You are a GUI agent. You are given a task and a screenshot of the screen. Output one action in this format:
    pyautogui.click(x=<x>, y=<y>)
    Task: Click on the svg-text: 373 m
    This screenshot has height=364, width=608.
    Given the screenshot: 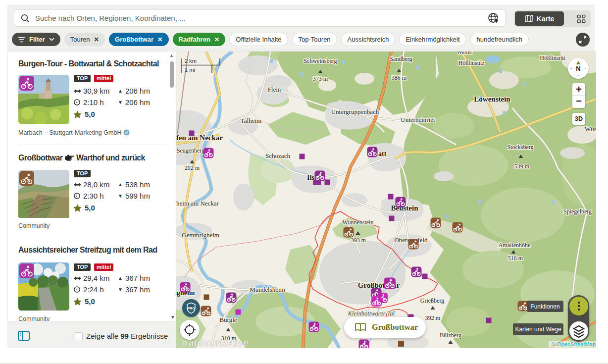 What is the action you would take?
    pyautogui.click(x=321, y=79)
    